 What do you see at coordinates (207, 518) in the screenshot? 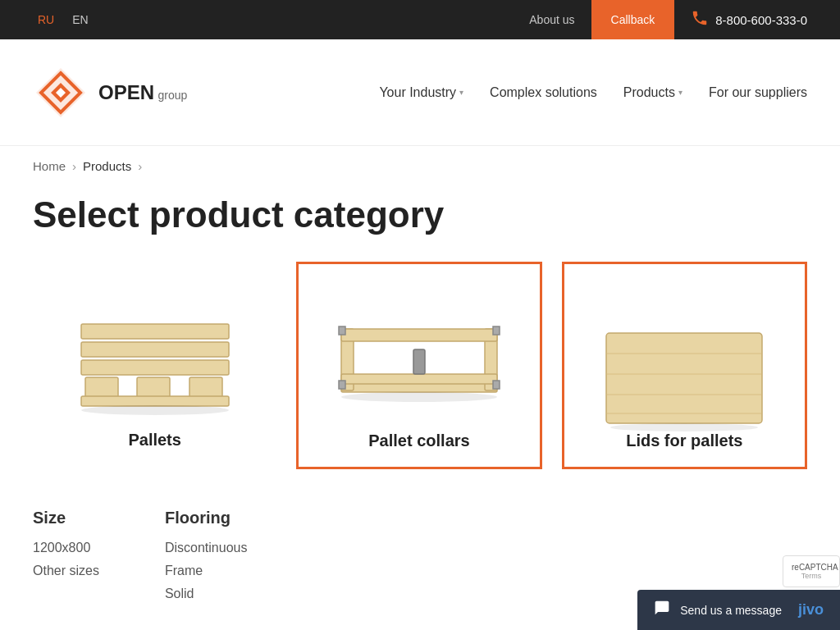
I see `filter-flooring-title: Flooring` at bounding box center [207, 518].